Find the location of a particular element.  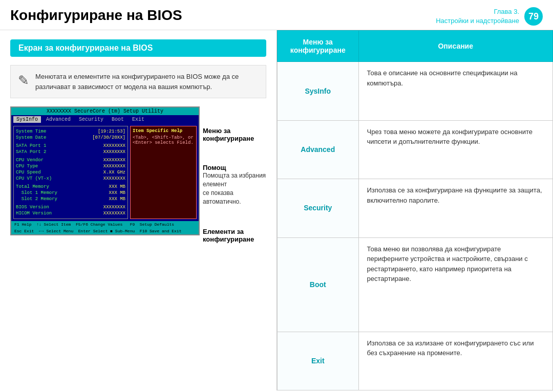

elements-label: Елементи за конфигуриране is located at coordinates (235, 235).